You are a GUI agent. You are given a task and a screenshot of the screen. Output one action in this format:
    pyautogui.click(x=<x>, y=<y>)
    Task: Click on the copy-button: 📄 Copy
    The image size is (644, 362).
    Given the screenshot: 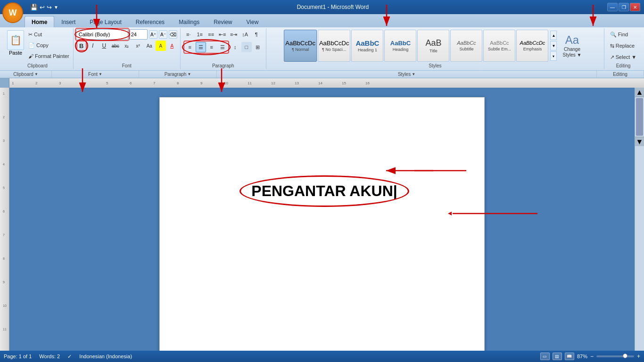 What is the action you would take?
    pyautogui.click(x=49, y=45)
    